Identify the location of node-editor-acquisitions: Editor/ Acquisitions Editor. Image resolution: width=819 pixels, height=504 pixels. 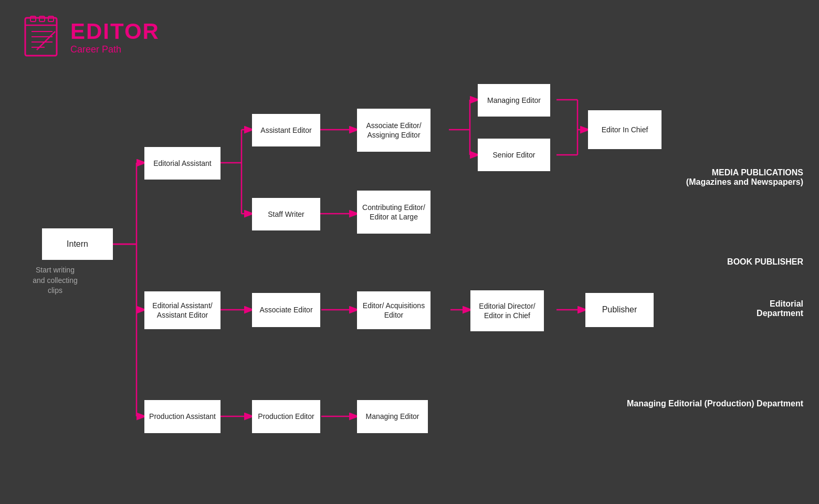
(394, 310).